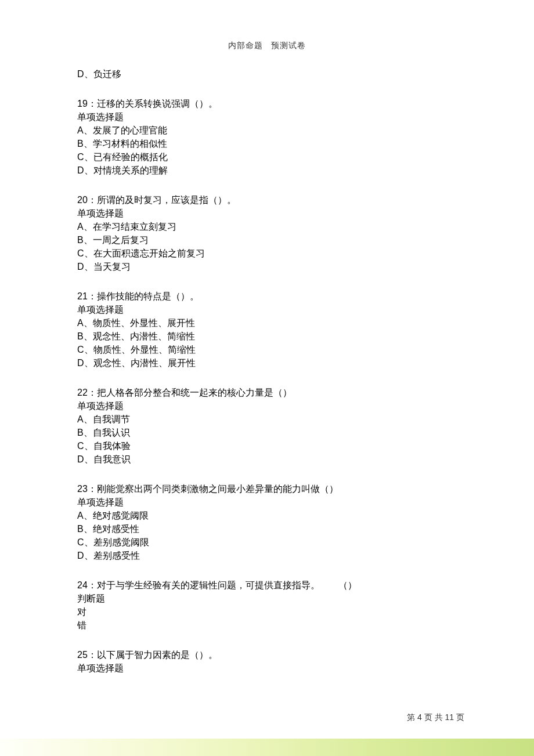 This screenshot has height=756, width=534. What do you see at coordinates (269, 556) in the screenshot?
I see `option-d: D、差别感受性` at bounding box center [269, 556].